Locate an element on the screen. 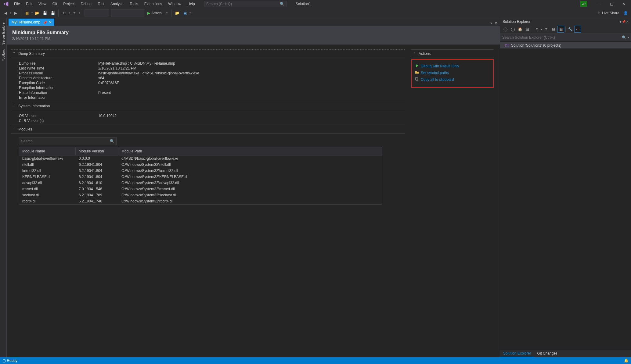 Image resolution: width=631 pixels, height=364 pixels. se-home-button: 🏠 is located at coordinates (520, 29).